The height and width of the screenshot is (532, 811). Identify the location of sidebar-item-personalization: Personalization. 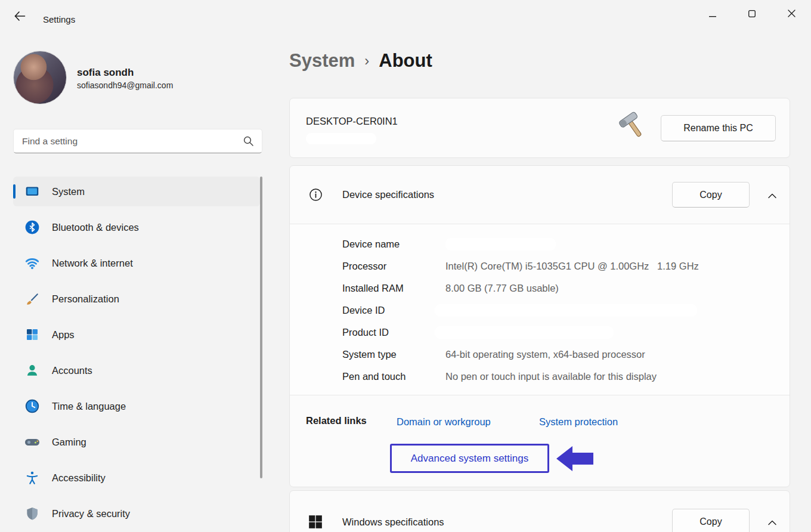
(137, 299).